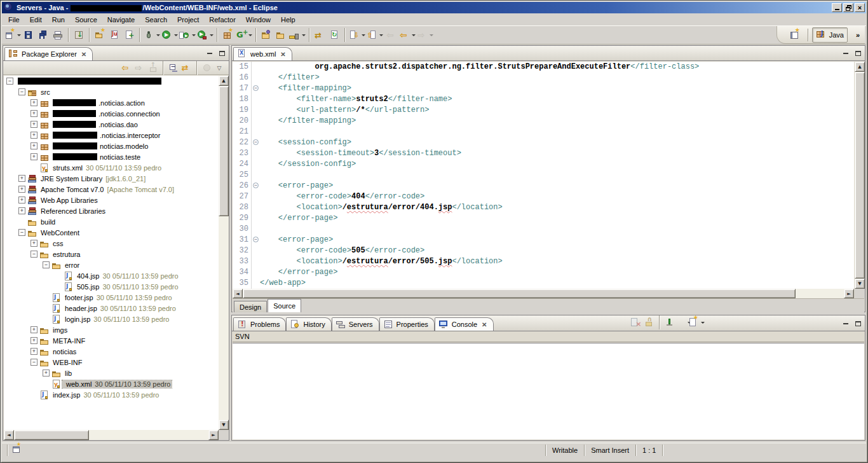 The height and width of the screenshot is (463, 868). Describe the element at coordinates (111, 200) in the screenshot. I see `tree-item-web-app-libraries: +Web App Libraries` at that location.